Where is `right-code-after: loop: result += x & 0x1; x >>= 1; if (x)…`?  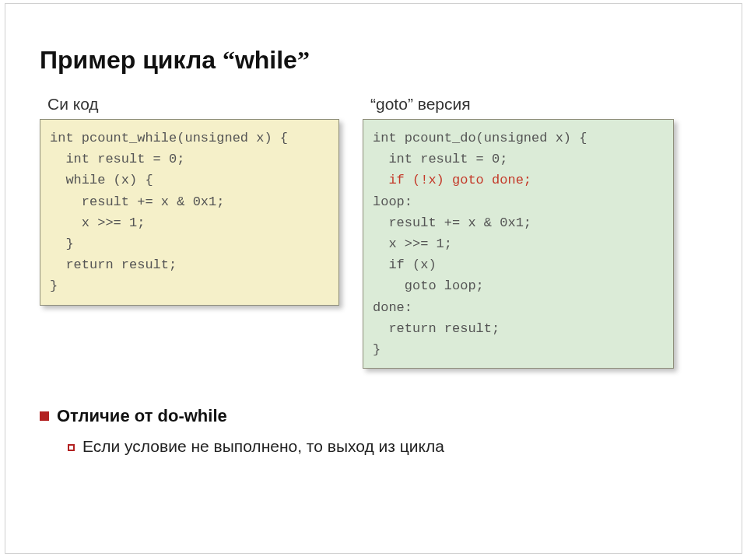
right-code-after: loop: result += x & 0x1; x >>= 1; if (x)… is located at coordinates (452, 275).